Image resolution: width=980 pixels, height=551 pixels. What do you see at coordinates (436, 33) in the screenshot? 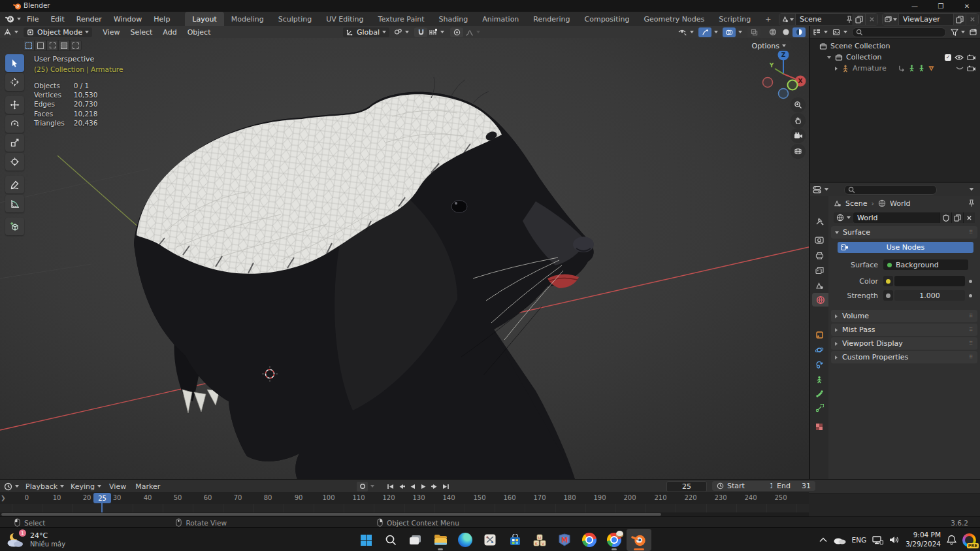
I see `snap-settings-dropdown` at bounding box center [436, 33].